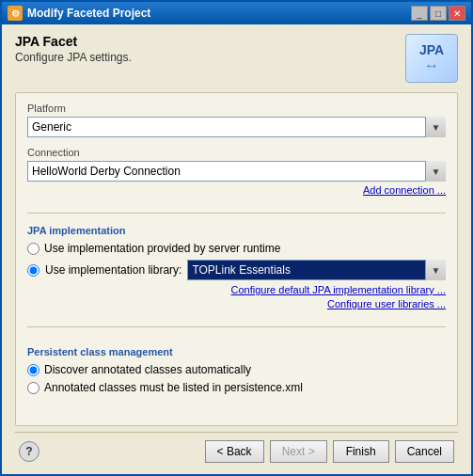 The width and height of the screenshot is (473, 476). What do you see at coordinates (237, 450) in the screenshot?
I see `footer: ? < Back Next > Finish Cancel` at bounding box center [237, 450].